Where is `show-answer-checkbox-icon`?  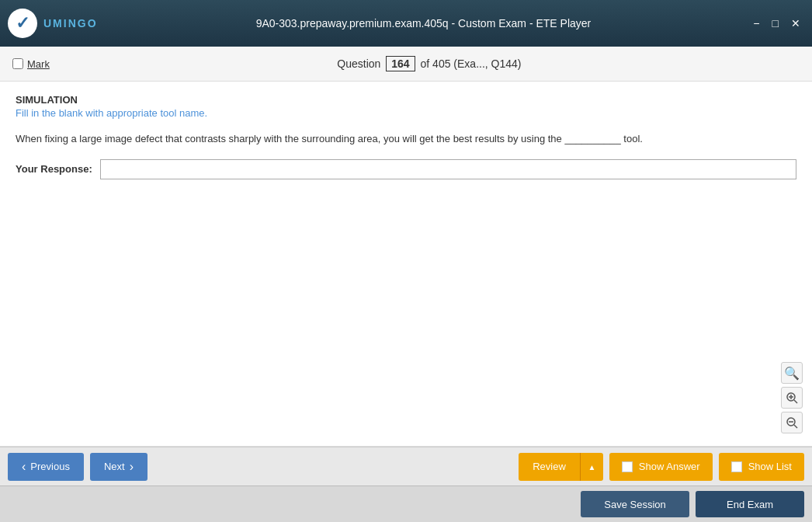
show-answer-checkbox-icon is located at coordinates (627, 467).